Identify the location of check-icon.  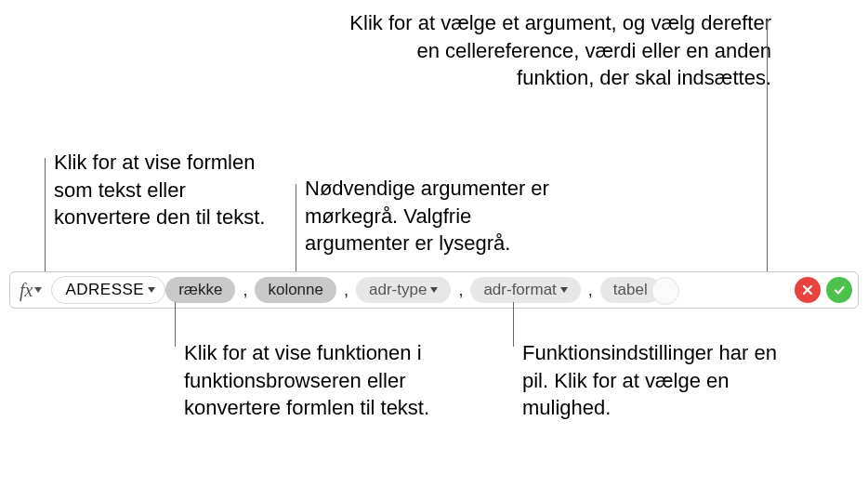
(839, 290).